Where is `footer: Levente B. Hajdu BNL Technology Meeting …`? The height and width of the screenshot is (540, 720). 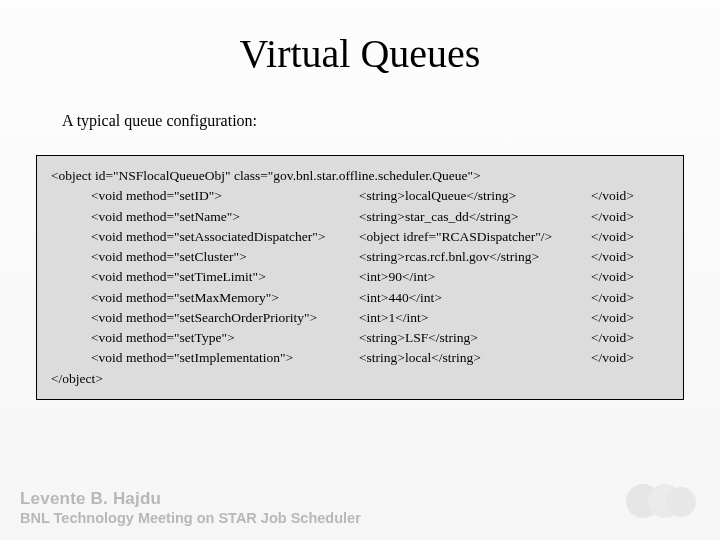
footer: Levente B. Hajdu BNL Technology Meeting … is located at coordinates (220, 508).